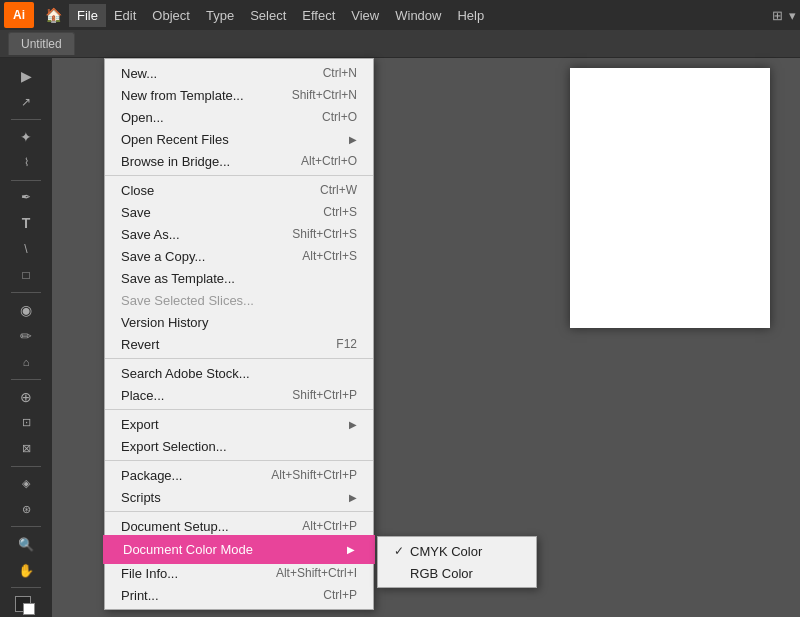 This screenshot has width=800, height=617. Describe the element at coordinates (399, 573) in the screenshot. I see `rgb-check-placeholder: ✓` at that location.